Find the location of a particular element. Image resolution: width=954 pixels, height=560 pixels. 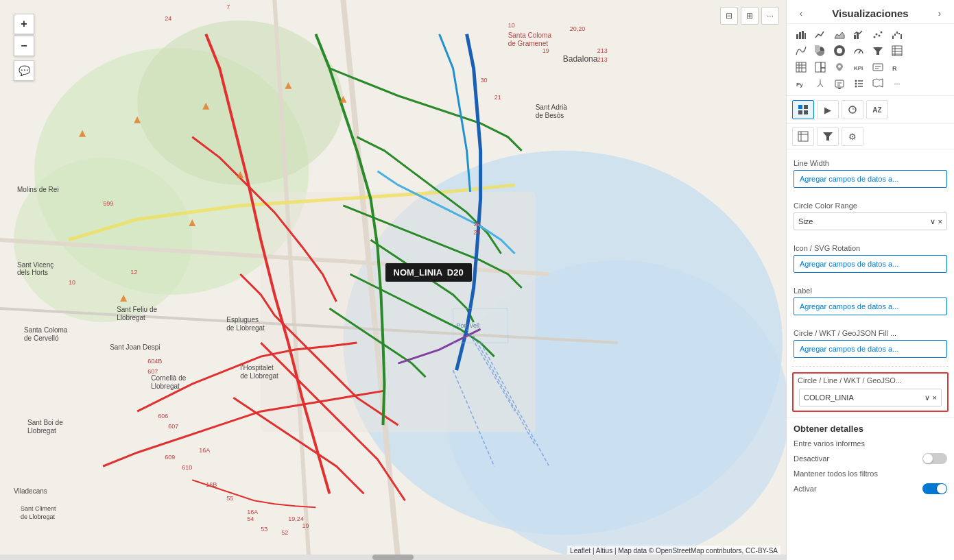

color-close-btn: × is located at coordinates (935, 398).